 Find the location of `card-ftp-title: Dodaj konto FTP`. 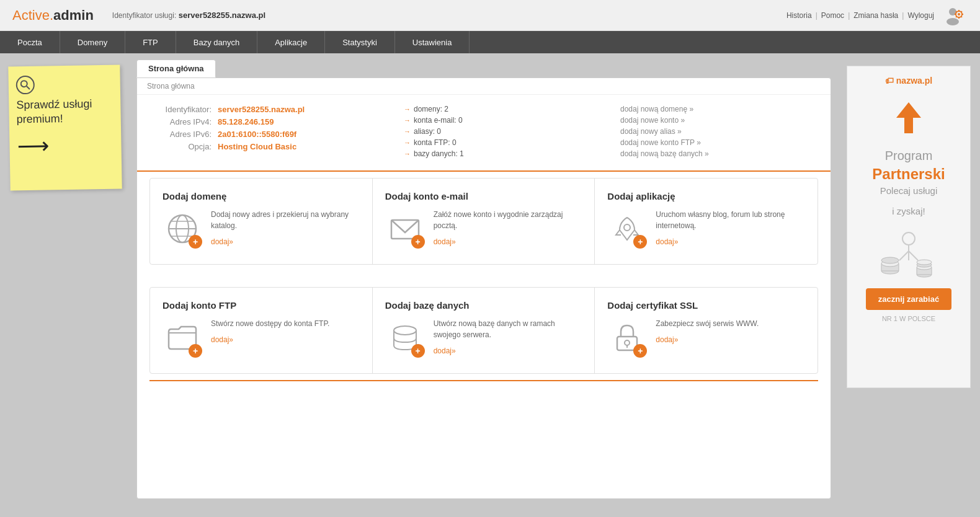

card-ftp-title: Dodaj konto FTP is located at coordinates (261, 305).